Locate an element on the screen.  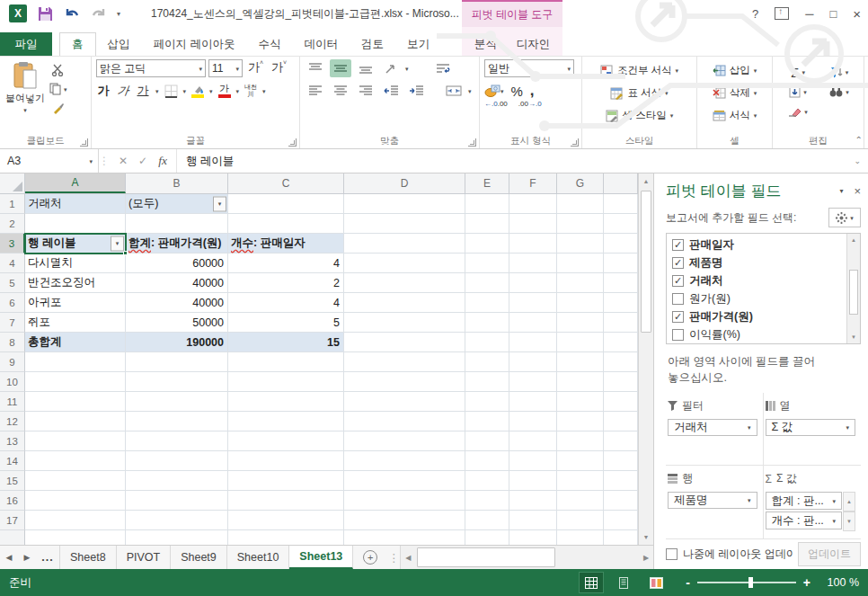
cell-G4 is located at coordinates (580, 263).